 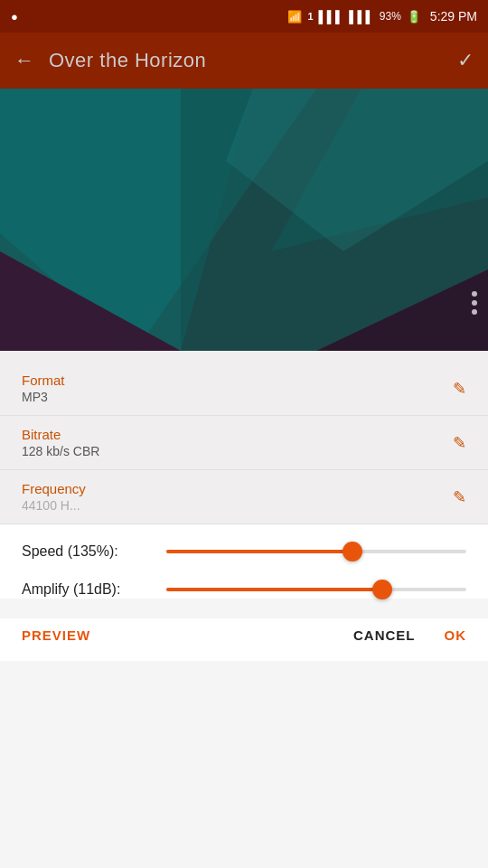 What do you see at coordinates (459, 389) in the screenshot?
I see `format-edit-button: ✎` at bounding box center [459, 389].